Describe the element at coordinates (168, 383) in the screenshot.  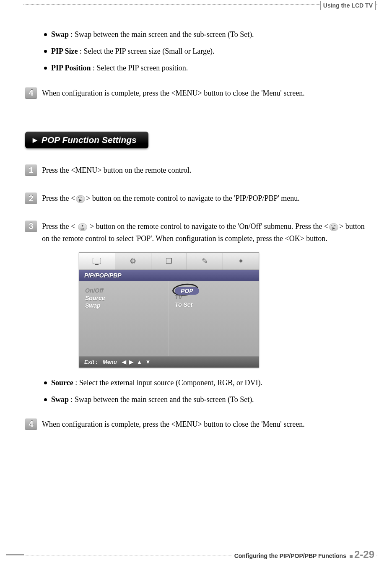
I see `bullet-desc: : Select the external input source (Comp…` at that location.